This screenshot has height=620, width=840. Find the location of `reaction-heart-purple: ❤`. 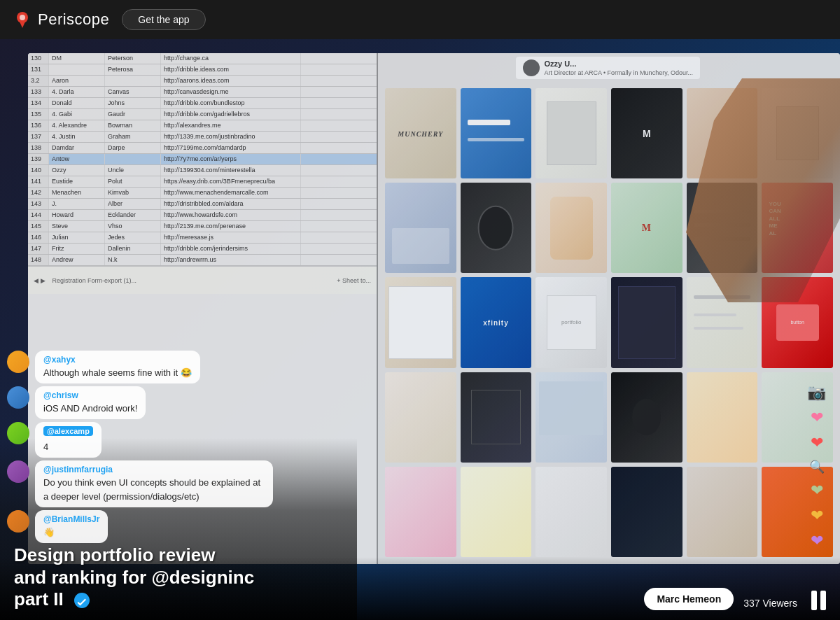

reaction-heart-purple: ❤ is located at coordinates (817, 541).